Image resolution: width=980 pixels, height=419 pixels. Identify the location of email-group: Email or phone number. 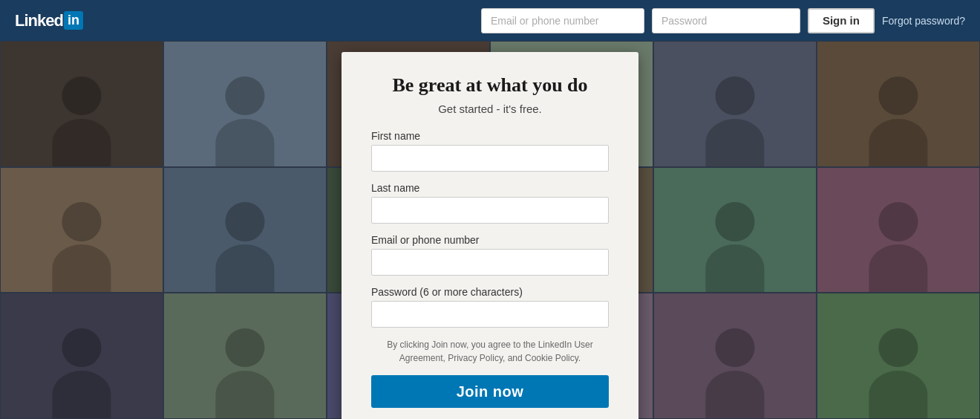
(490, 255).